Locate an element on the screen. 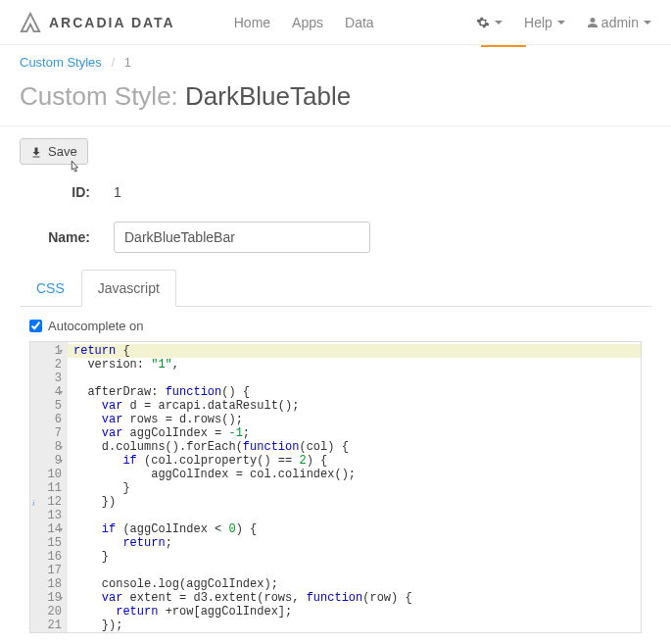  user-menu: admin is located at coordinates (619, 23).